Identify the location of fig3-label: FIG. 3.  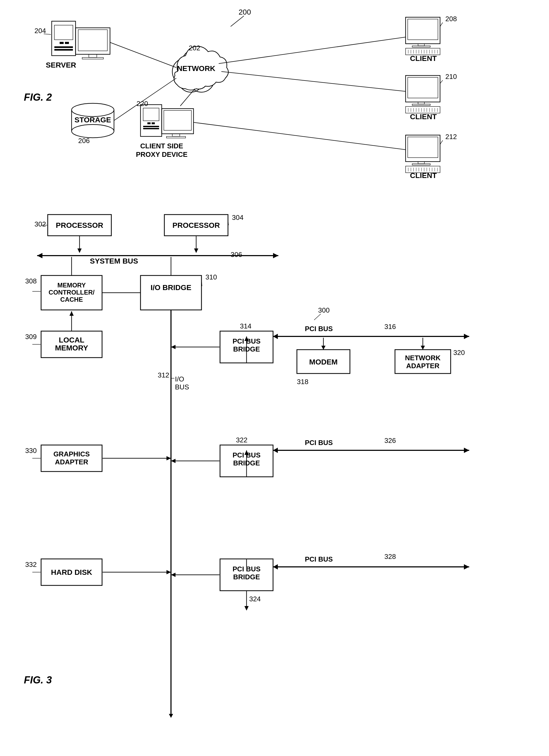
(38, 680).